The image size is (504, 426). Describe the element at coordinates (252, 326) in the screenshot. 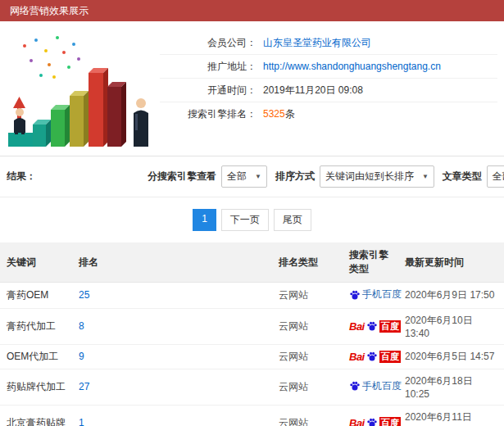

I see `table-row: 膏药代加工8云网站Bai百度2020年6月10日 13:40` at that location.